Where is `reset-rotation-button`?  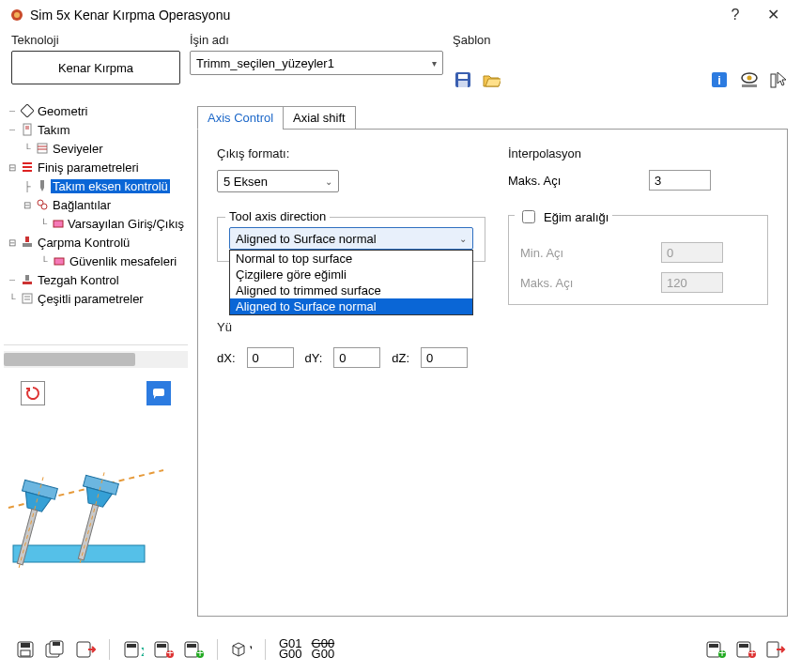 reset-rotation-button is located at coordinates (33, 393).